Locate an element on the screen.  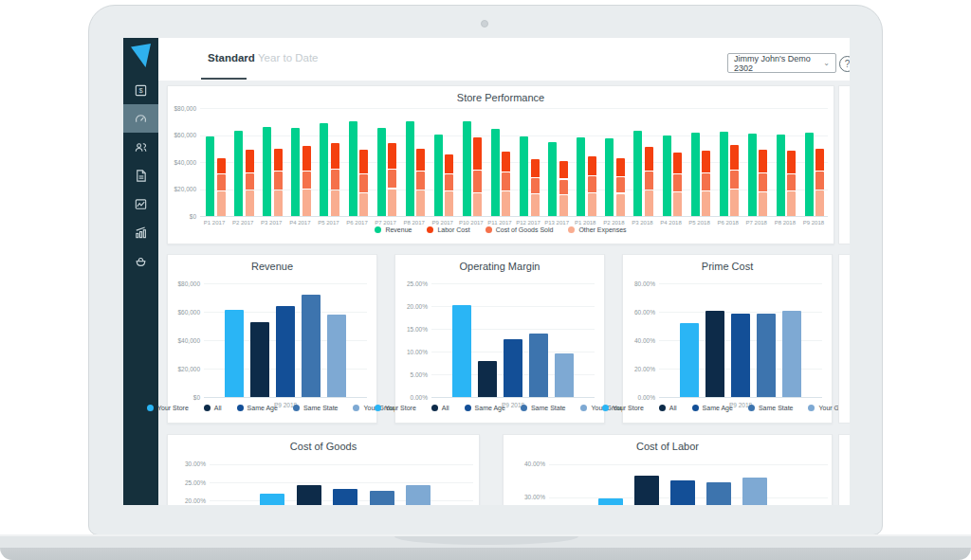
sidebar-item-reports is located at coordinates (140, 175).